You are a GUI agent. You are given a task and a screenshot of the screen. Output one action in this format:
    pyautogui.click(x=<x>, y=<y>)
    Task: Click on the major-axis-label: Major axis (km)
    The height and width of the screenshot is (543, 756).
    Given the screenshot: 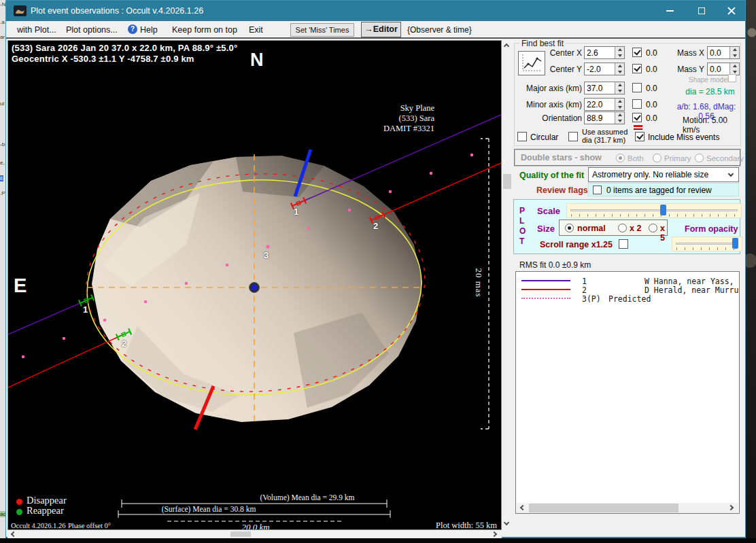 What is the action you would take?
    pyautogui.click(x=549, y=88)
    